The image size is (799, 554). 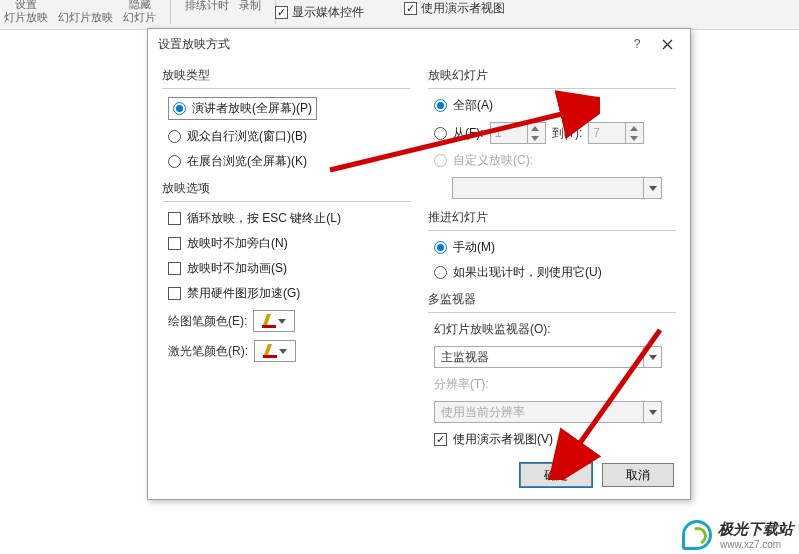 What do you see at coordinates (568, 134) in the screenshot?
I see `to-label: 到(T):` at bounding box center [568, 134].